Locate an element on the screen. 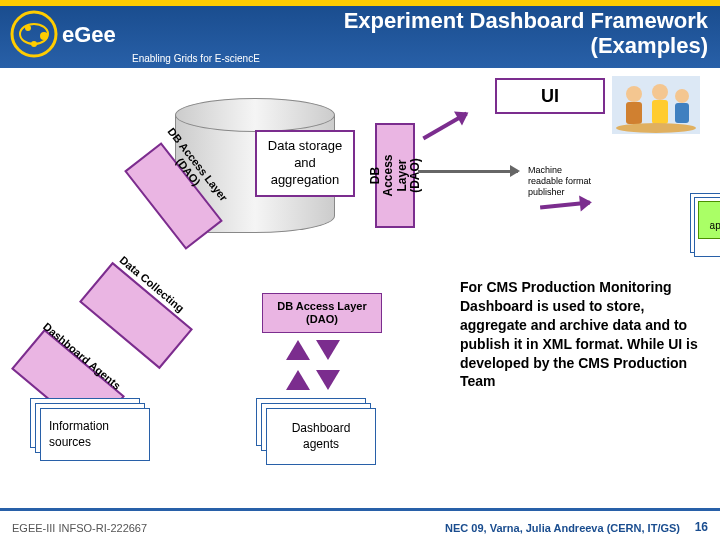 The image size is (720, 540). header: eGee Experiment Dashboard Framework (Exa… is located at coordinates (360, 34).